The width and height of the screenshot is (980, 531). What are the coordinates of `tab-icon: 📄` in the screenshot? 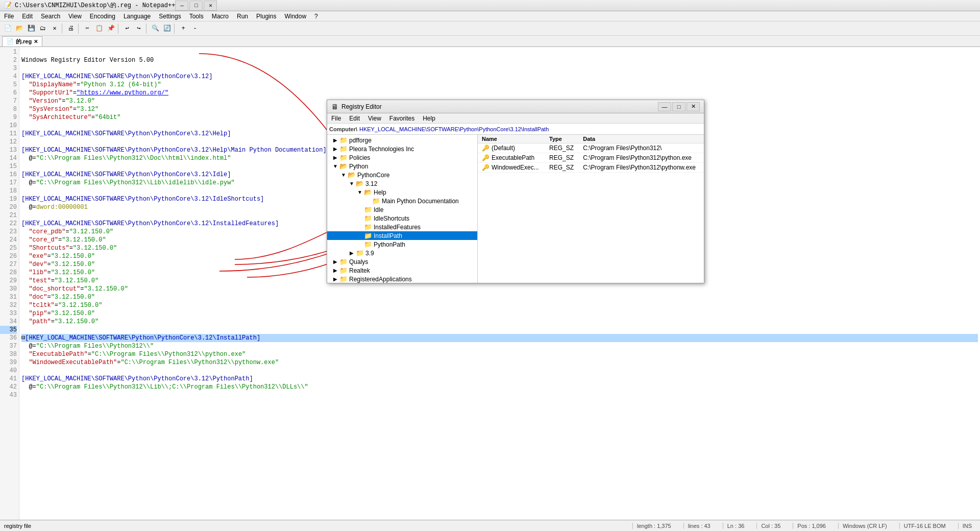 It's located at (10, 42).